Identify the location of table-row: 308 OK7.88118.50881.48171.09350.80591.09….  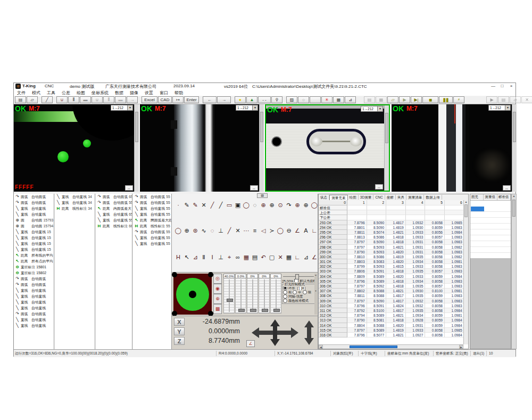
(391, 296).